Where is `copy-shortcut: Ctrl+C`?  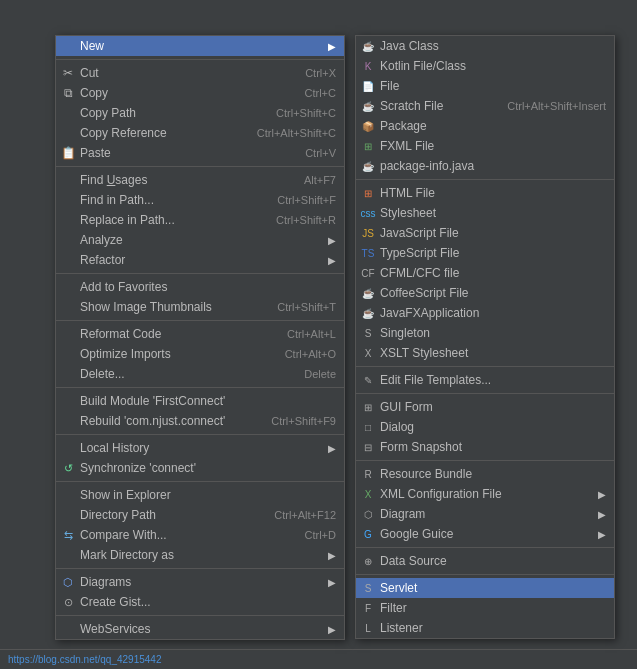
copy-shortcut: Ctrl+C is located at coordinates (310, 93).